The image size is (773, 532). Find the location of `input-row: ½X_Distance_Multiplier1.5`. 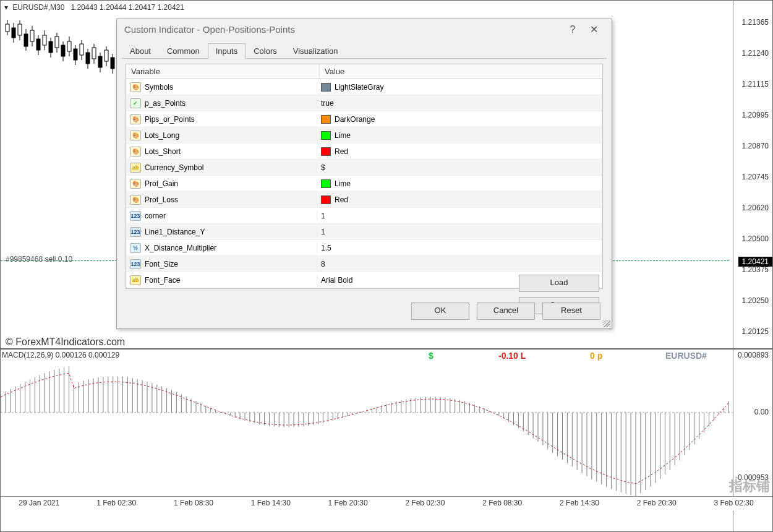

input-row: ½X_Distance_Multiplier1.5 is located at coordinates (364, 248).